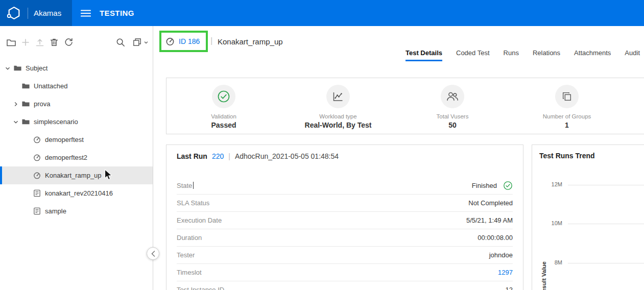 The width and height of the screenshot is (644, 290). What do you see at coordinates (40, 42) in the screenshot?
I see `upload-button` at bounding box center [40, 42].